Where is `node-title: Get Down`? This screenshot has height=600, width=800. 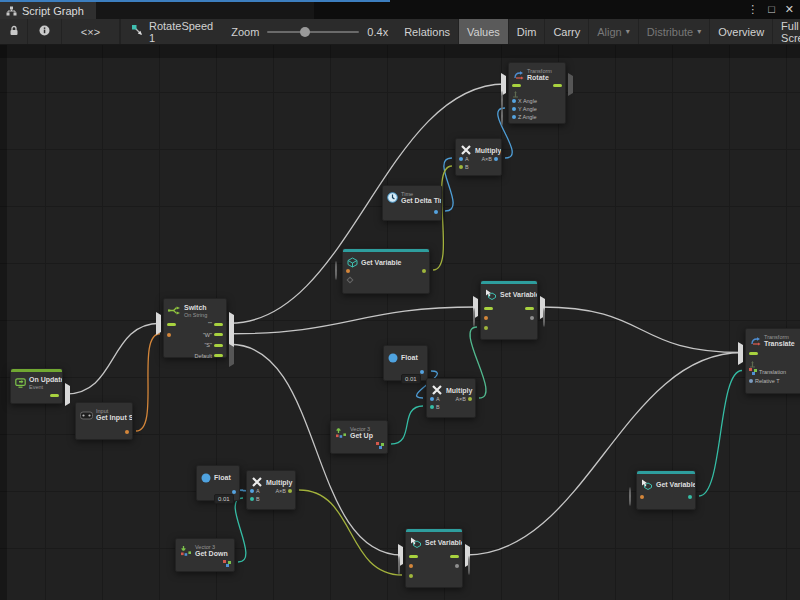 node-title: Get Down is located at coordinates (212, 554).